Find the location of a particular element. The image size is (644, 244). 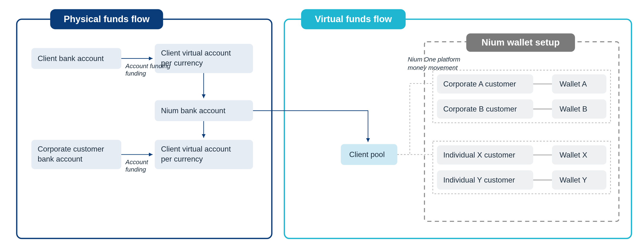

svg-text: Account is located at coordinates (137, 162).